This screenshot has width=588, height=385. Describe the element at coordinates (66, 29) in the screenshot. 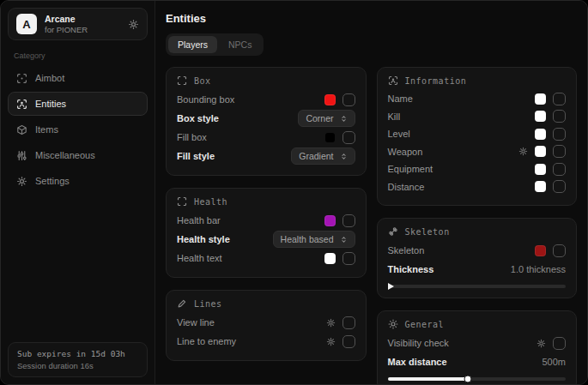

I see `app-subtitle: for PIONER` at that location.